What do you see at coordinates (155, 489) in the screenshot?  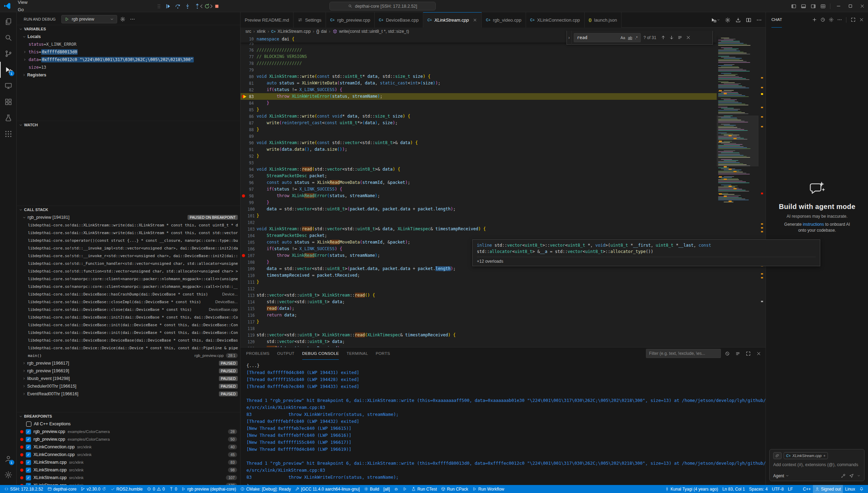 I see `status-problems: 00` at bounding box center [155, 489].